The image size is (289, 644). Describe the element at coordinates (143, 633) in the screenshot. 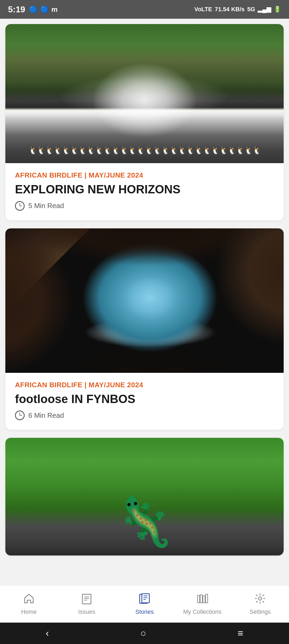

I see `home-button: ○` at that location.